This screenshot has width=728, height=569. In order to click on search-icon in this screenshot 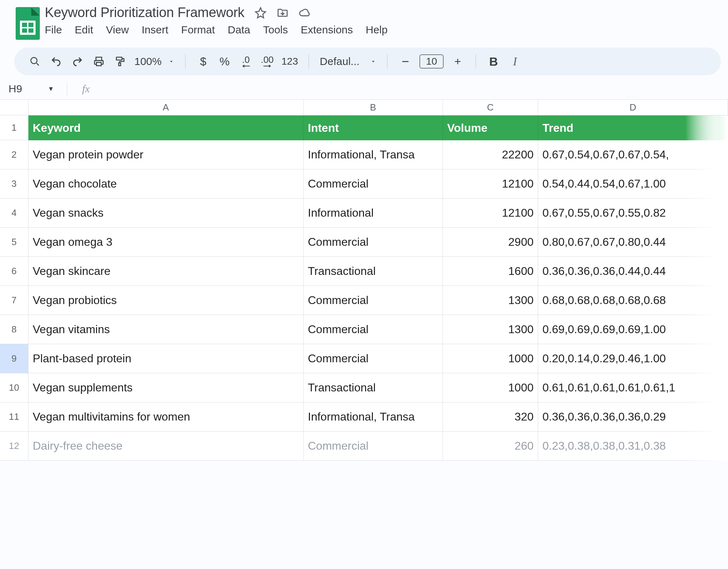, I will do `click(35, 61)`.